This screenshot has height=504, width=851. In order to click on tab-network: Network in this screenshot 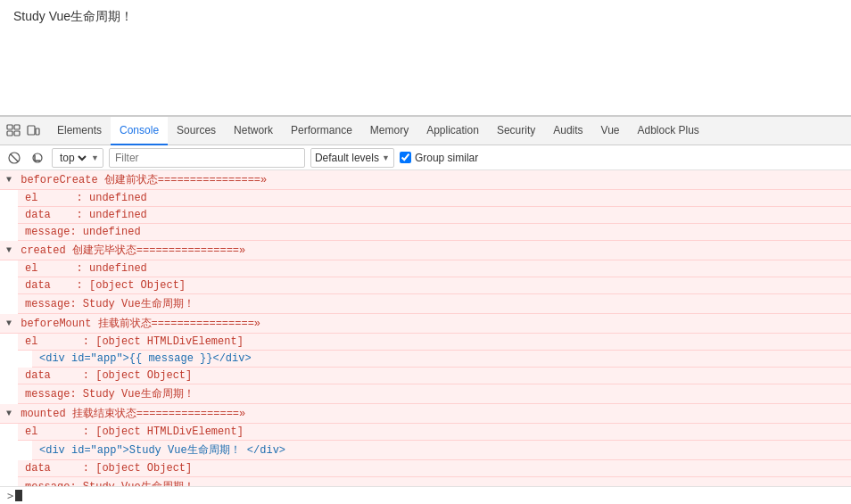, I will do `click(253, 131)`.